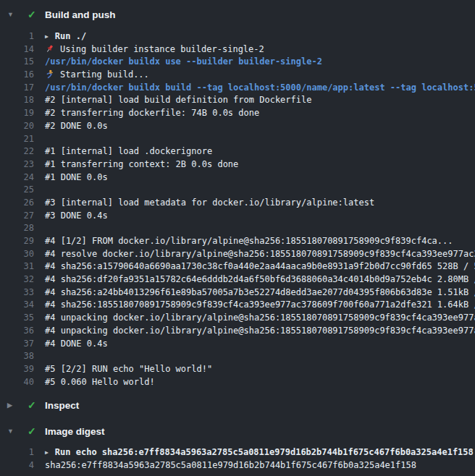 This screenshot has width=475, height=476. I want to click on line-number: 30, so click(17, 255).